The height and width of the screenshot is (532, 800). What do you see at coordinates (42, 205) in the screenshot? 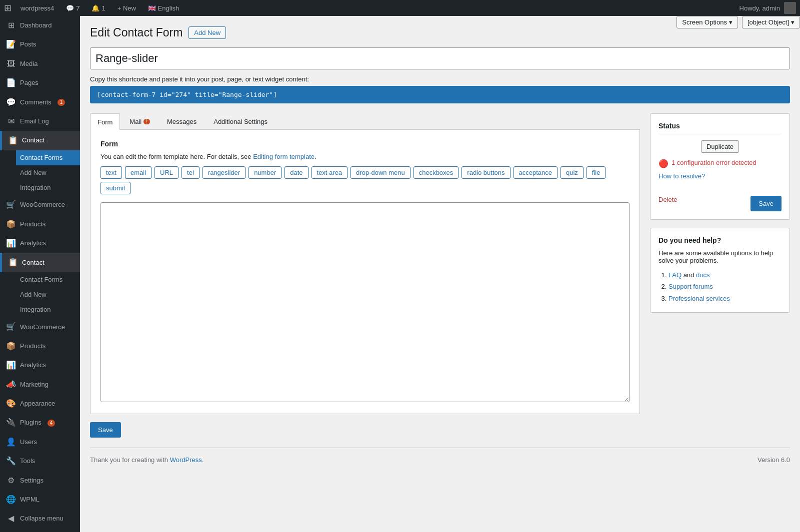
I see `sidebar-item-label: WooCommerce` at bounding box center [42, 205].